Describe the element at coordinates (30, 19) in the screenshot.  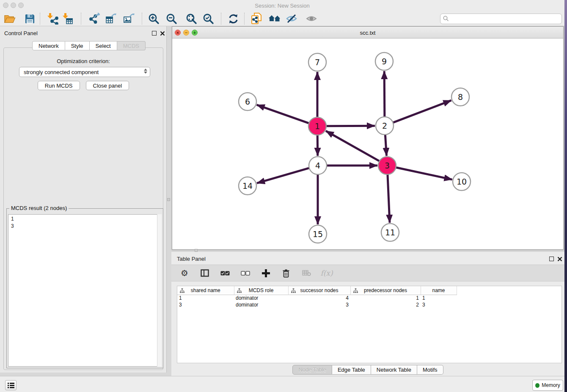
I see `save-session-icon` at that location.